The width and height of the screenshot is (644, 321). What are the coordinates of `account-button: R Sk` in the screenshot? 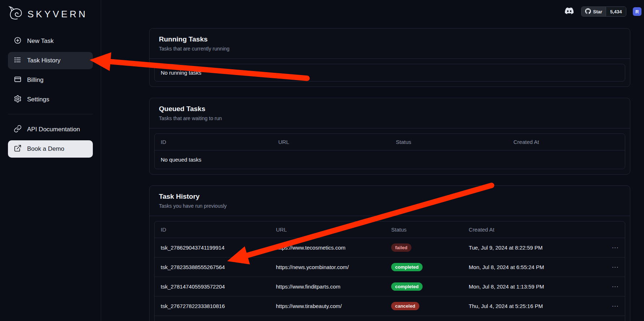 It's located at (639, 12).